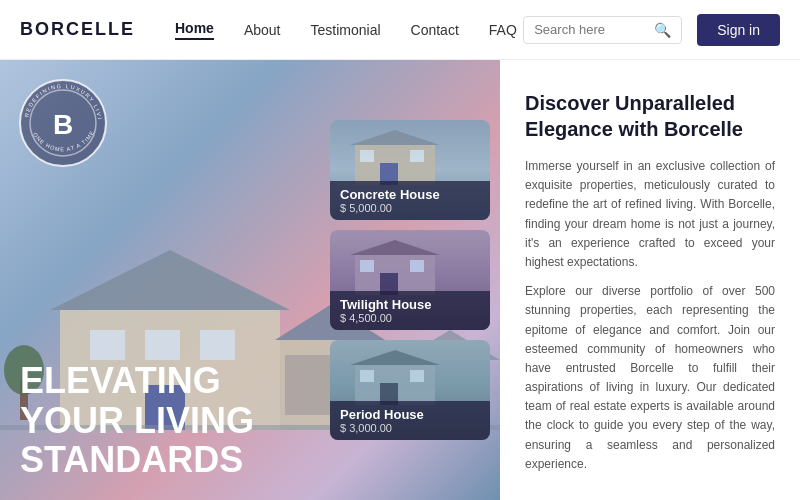 This screenshot has width=800, height=500. Describe the element at coordinates (63, 123) in the screenshot. I see `badge-circle: B REDEFINING LUXURY LIVING ONE HOME AT A…` at that location.